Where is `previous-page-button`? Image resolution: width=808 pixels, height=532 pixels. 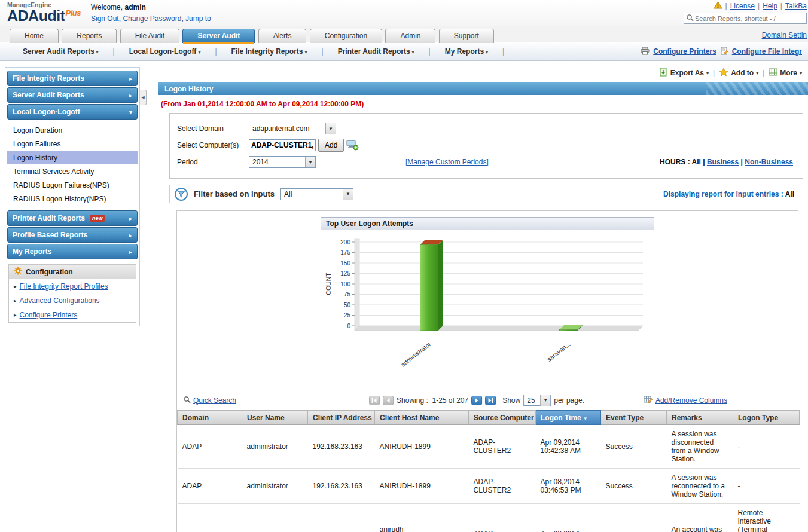
previous-page-button is located at coordinates (388, 400).